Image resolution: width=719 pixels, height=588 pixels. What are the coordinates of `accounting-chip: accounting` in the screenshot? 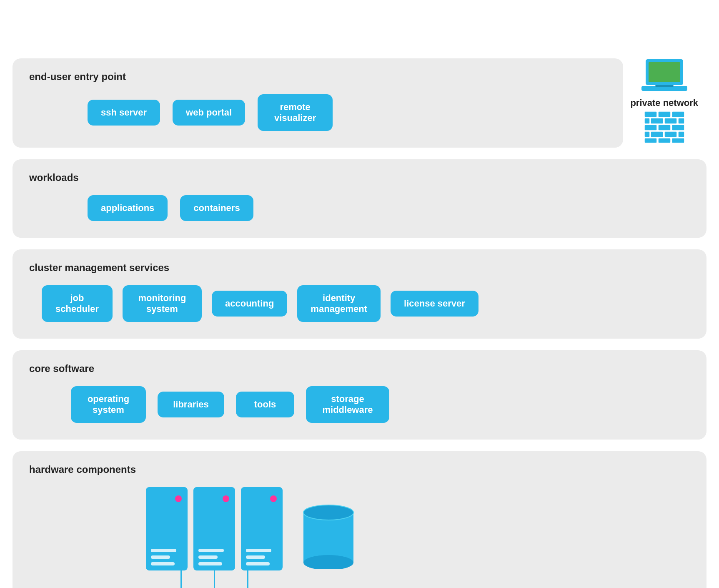 It's located at (249, 304).